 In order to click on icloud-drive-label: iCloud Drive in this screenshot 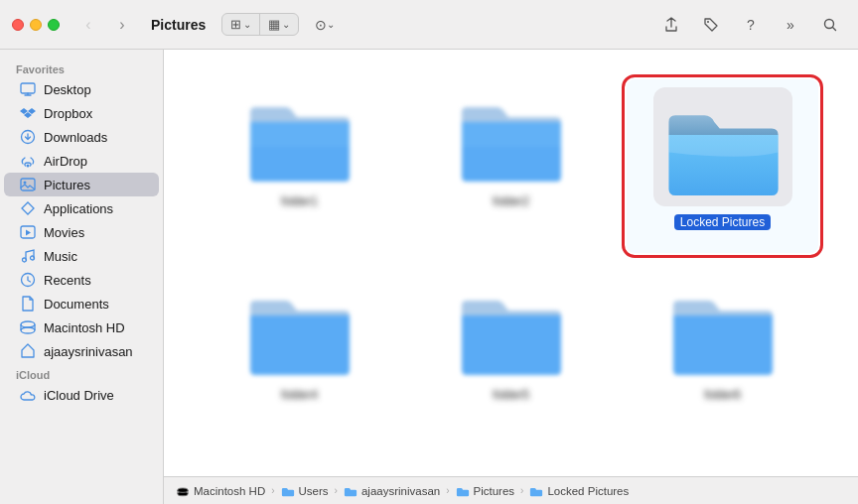, I will do `click(79, 395)`.